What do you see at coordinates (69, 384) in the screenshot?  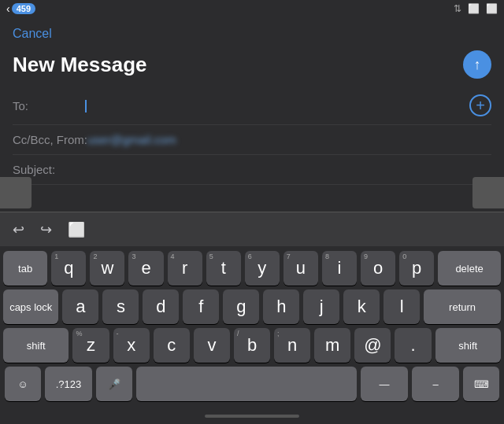 I see `num-switch-key: .?123` at bounding box center [69, 384].